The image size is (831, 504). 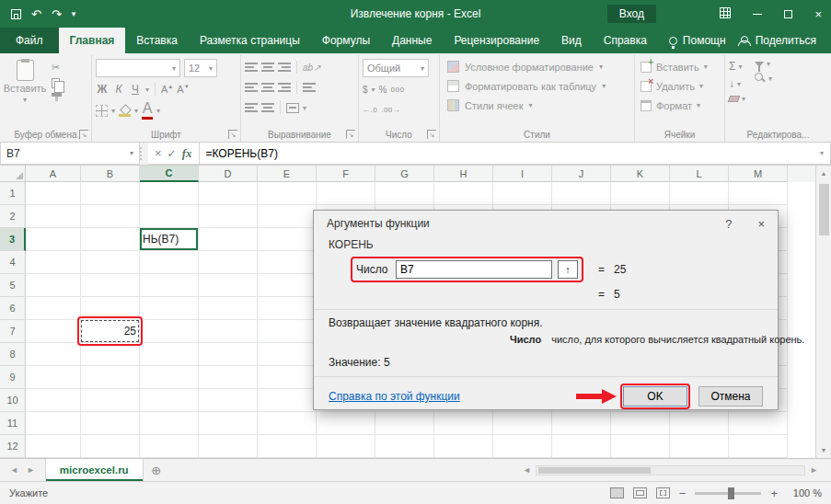 I want to click on column-header-H: H, so click(x=464, y=174).